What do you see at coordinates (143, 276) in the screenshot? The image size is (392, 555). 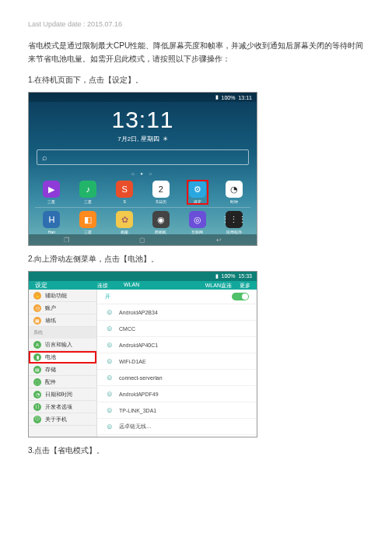 I see `status-bar: ▮ 100% 15:33` at bounding box center [143, 276].